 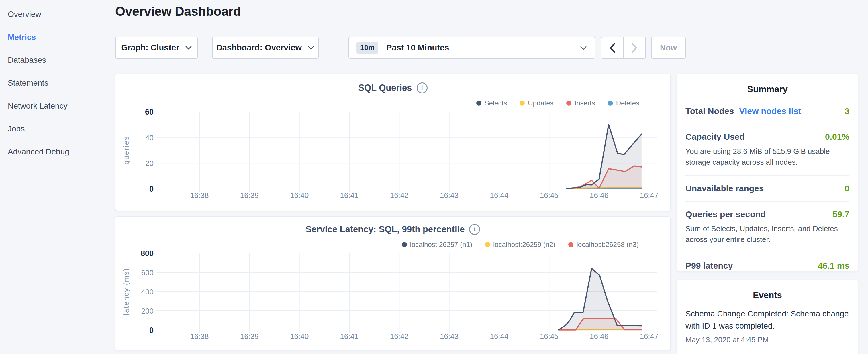 What do you see at coordinates (768, 84) in the screenshot?
I see `summary-heading: Summary` at bounding box center [768, 84].